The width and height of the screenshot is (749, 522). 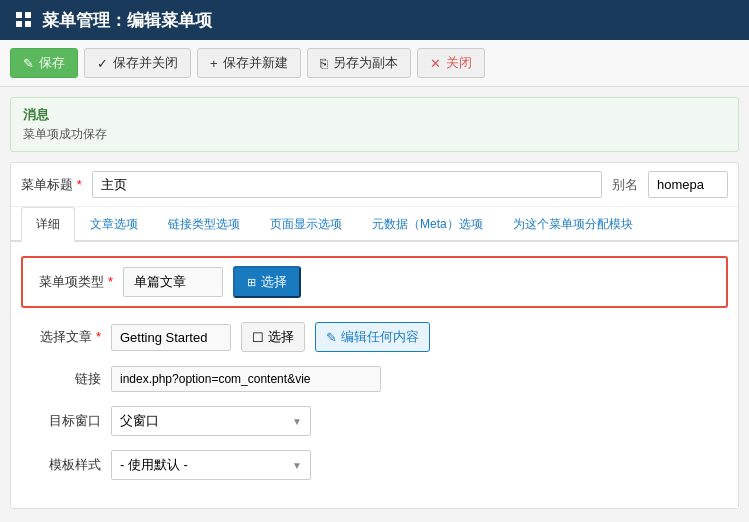 What do you see at coordinates (273, 337) in the screenshot?
I see `article-select-button: ☐ 选择` at bounding box center [273, 337].